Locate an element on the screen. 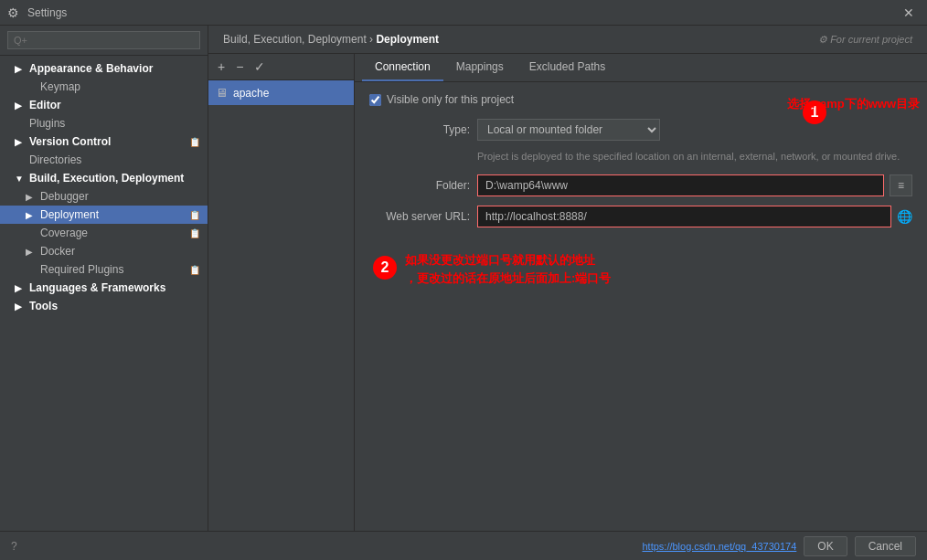 Image resolution: width=927 pixels, height=560 pixels. globe-icon: 🌐 is located at coordinates (905, 217).